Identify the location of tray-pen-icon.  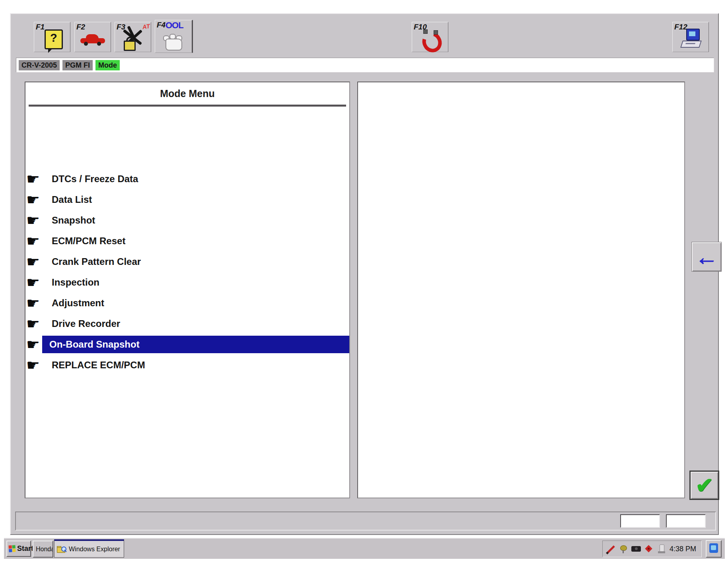
(611, 549).